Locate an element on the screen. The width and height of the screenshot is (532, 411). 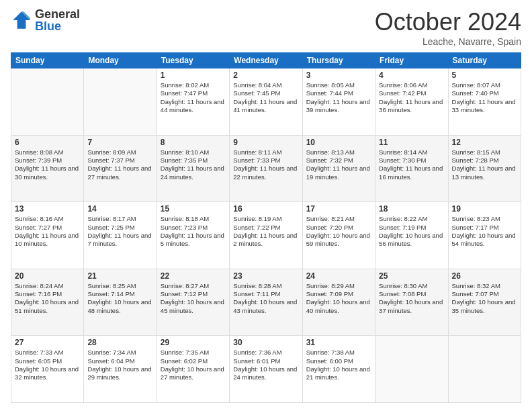
logo-text: General Blue is located at coordinates (58, 20).